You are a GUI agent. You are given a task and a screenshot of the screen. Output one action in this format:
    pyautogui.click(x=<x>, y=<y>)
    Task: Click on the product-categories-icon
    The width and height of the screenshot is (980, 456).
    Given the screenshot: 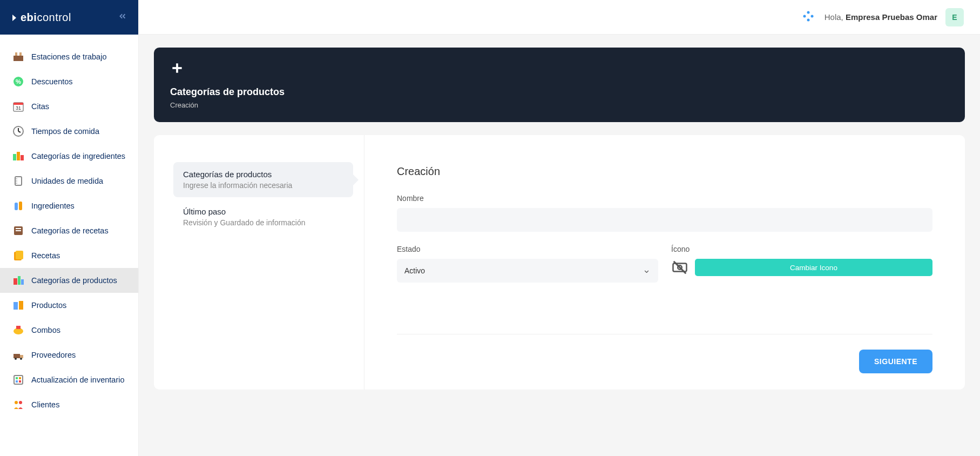 What is the action you would take?
    pyautogui.click(x=18, y=280)
    